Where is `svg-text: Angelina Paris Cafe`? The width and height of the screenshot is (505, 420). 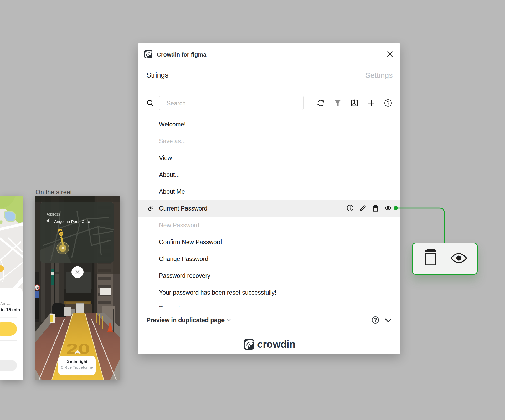
svg-text: Angelina Paris Cafe is located at coordinates (72, 221).